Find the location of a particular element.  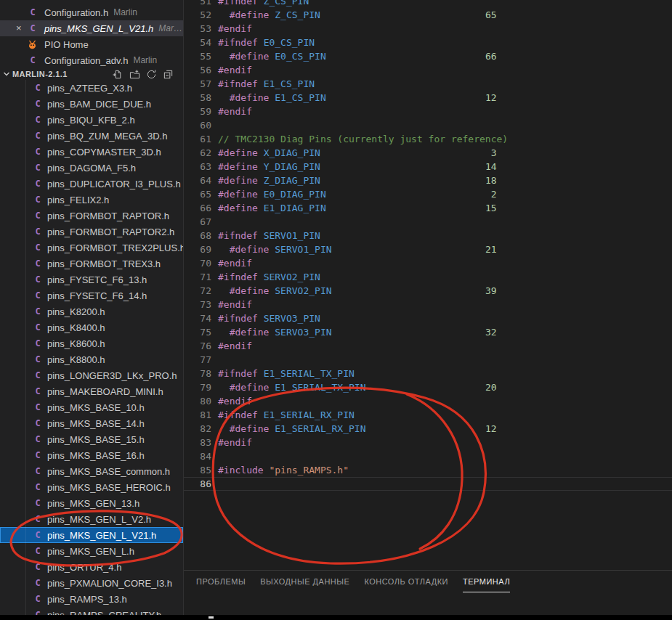

tree-item: Cpins_MKS_GEN_L_V21.h is located at coordinates (92, 535).